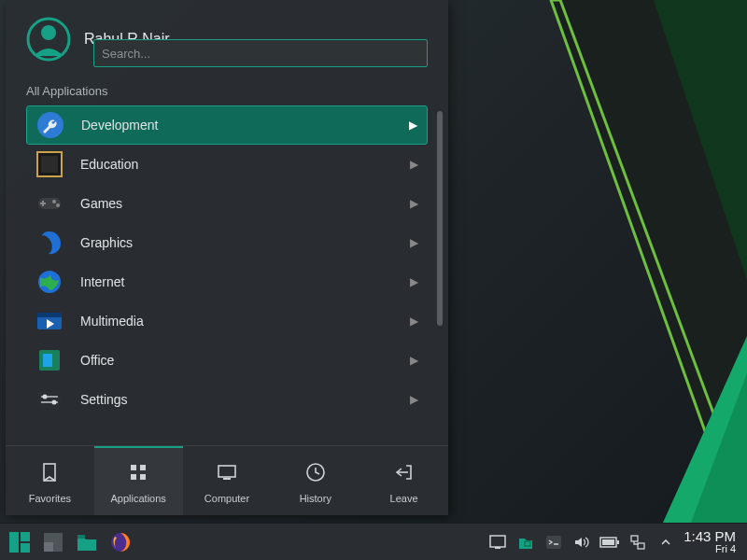 Image resolution: width=747 pixels, height=560 pixels. Describe the element at coordinates (710, 541) in the screenshot. I see `clock: 1:43 PM Fri 4` at that location.